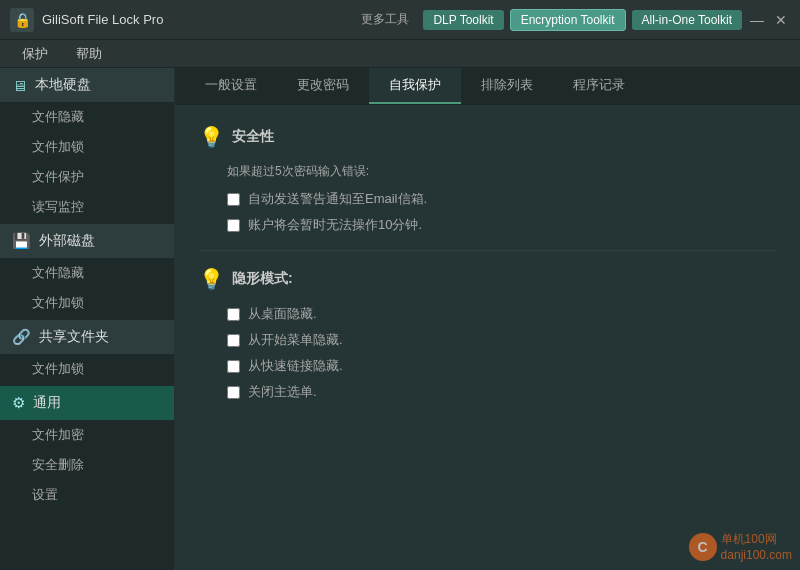 This screenshot has height=570, width=800. Describe the element at coordinates (47, 403) in the screenshot. I see `general-label: 通用` at that location.